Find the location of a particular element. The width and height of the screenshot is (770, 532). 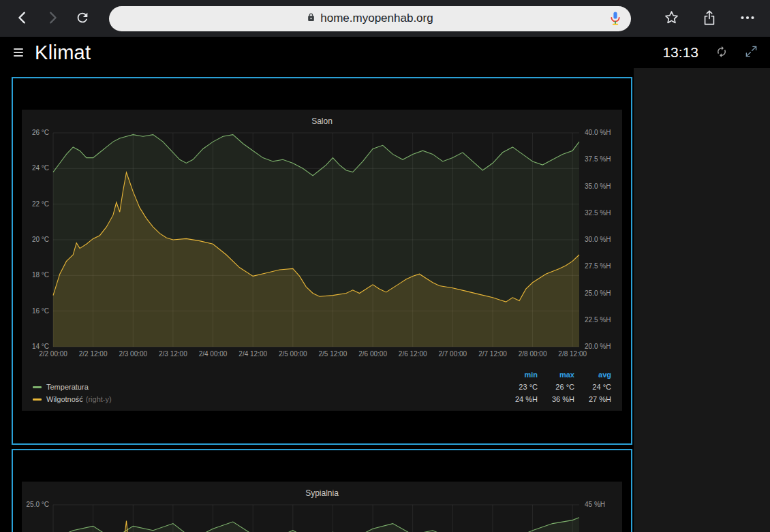

page-title: Klimat is located at coordinates (63, 53).